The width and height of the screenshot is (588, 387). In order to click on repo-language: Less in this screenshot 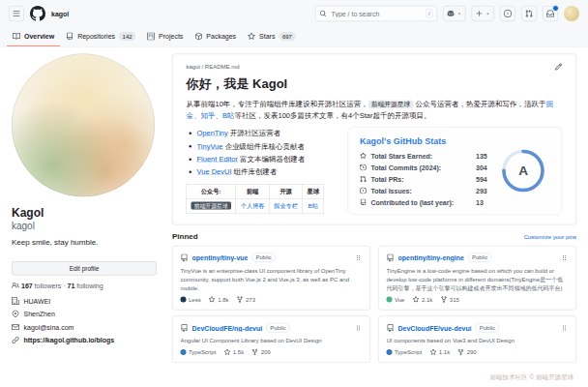, I will do `click(191, 300)`.